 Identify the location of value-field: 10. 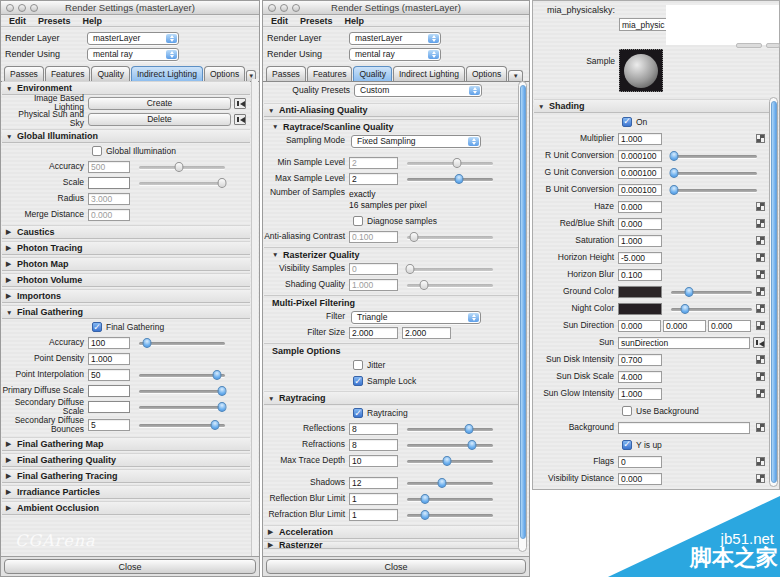
(374, 461).